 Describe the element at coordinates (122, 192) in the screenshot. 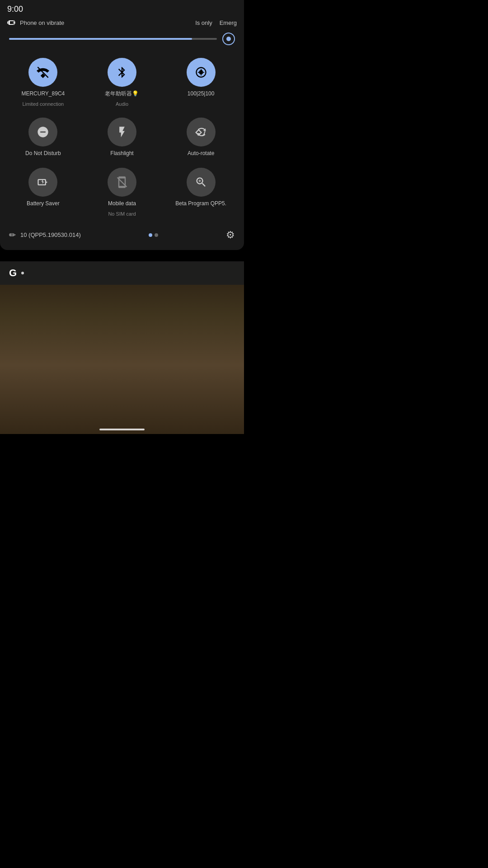

I see `tile-mobile-data: Mobile data No SIM card` at that location.